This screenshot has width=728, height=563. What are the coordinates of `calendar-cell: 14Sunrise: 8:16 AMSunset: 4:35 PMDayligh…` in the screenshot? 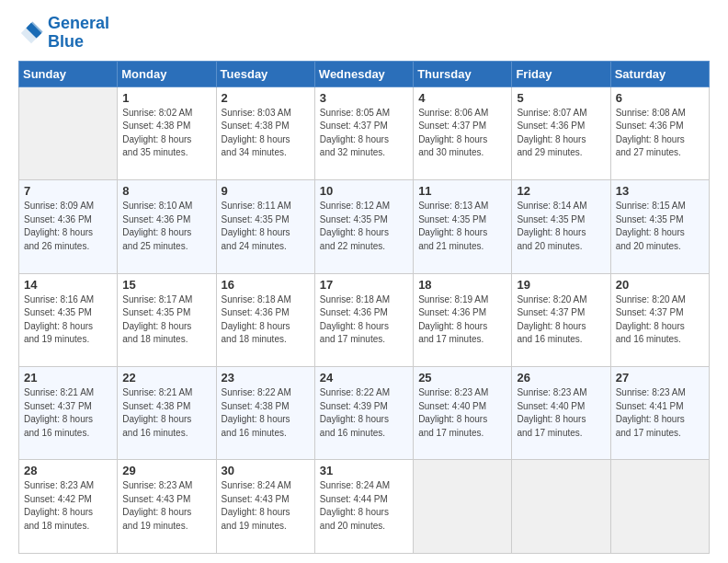 It's located at (68, 320).